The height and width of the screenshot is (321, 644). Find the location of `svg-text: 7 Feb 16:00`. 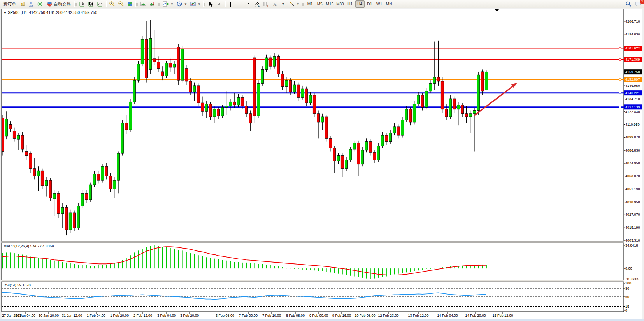

svg-text: 7 Feb 16:00 is located at coordinates (272, 316).